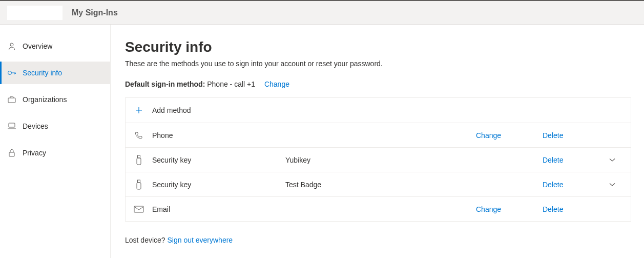 This screenshot has height=258, width=644. I want to click on lost-device-line: Lost device? Sign out everywhere, so click(384, 240).